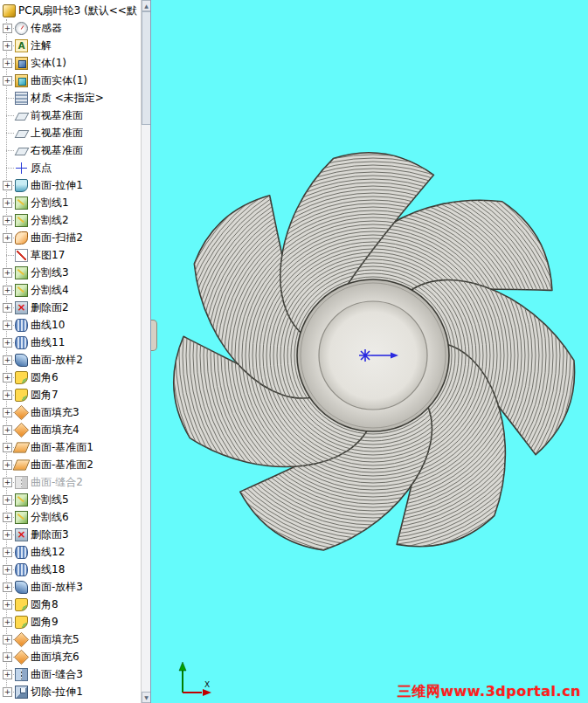  I want to click on tree-item: 圆角7, so click(70, 395).